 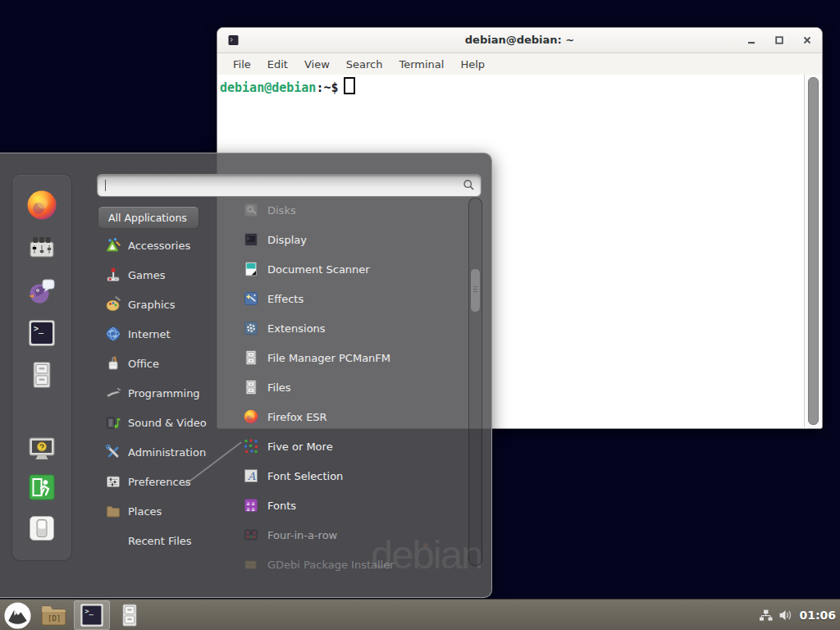 What do you see at coordinates (159, 363) in the screenshot?
I see `category-office: Office` at bounding box center [159, 363].